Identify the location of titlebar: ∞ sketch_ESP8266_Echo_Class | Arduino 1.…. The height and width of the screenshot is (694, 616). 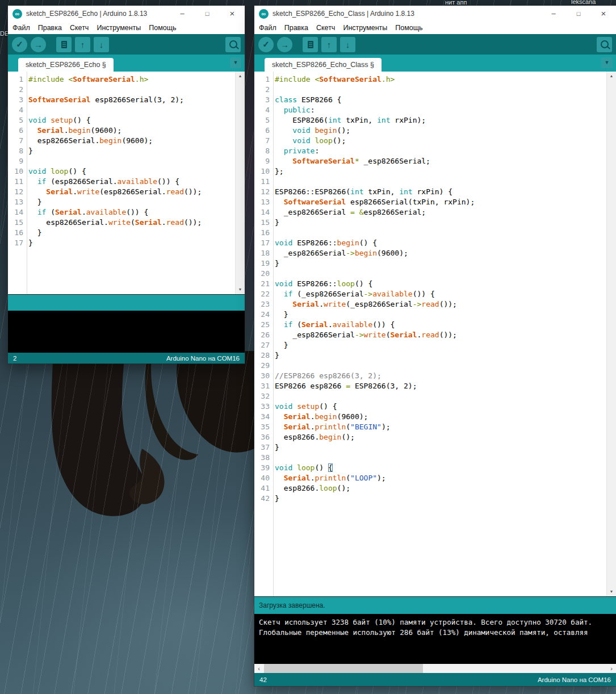
(435, 14).